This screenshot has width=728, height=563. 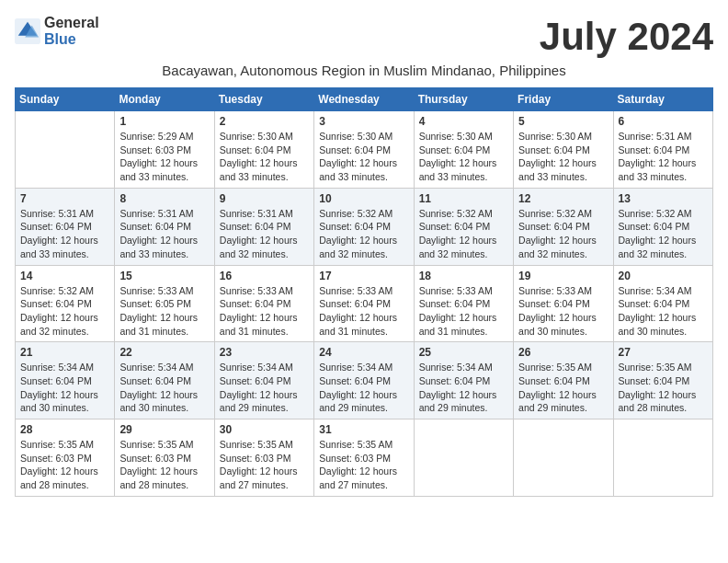 I want to click on table-row: 3Sunrise: 5:30 AMSunset: 6:04 PMDaylight…, so click(x=364, y=150).